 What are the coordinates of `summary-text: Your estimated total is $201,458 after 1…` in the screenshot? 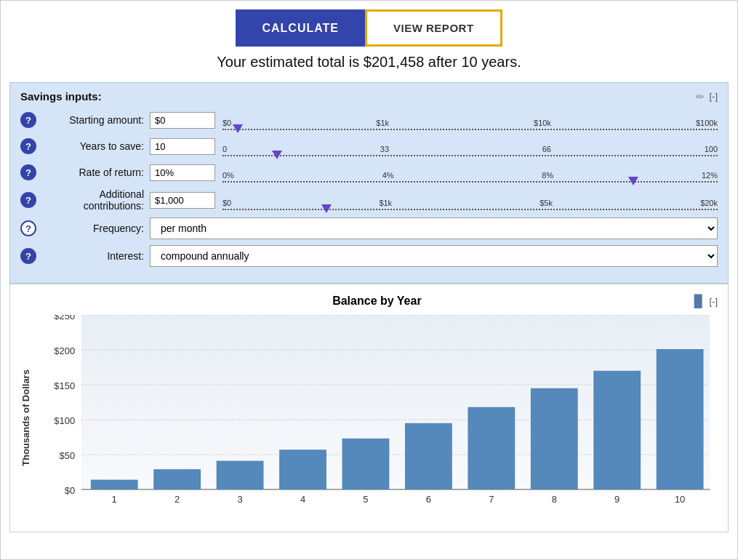 It's located at (369, 63).